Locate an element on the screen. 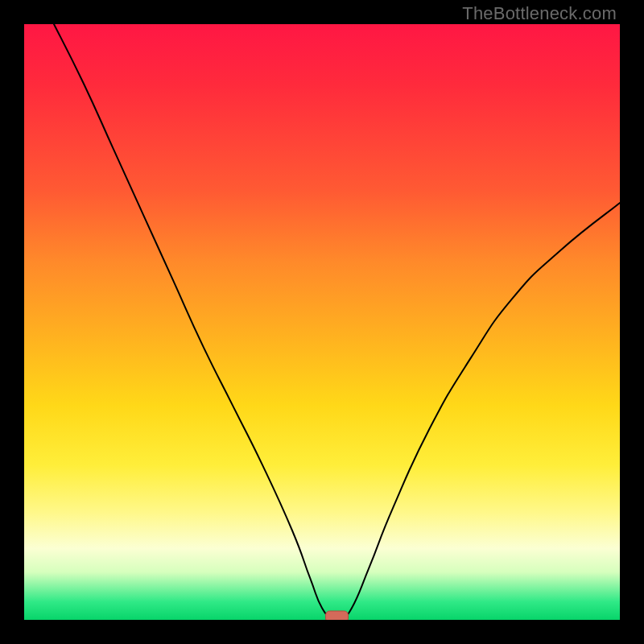 The image size is (644, 644). watermark-text: TheBottleneck.com is located at coordinates (539, 14).